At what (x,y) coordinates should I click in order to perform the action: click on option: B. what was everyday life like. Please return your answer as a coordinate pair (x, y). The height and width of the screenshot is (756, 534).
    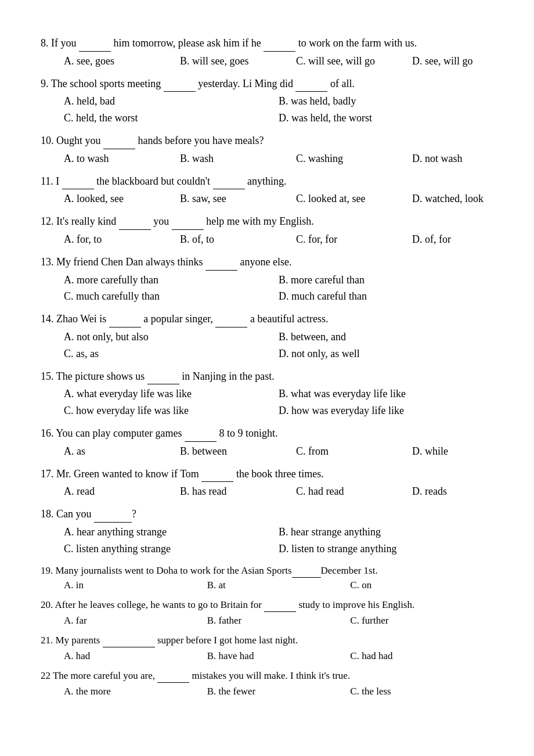
    Looking at the image, I should click on (386, 394).